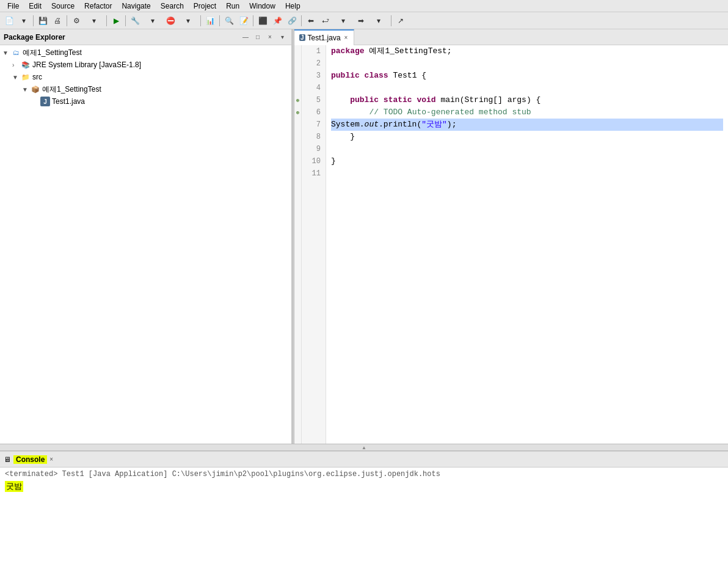 The image size is (728, 561). What do you see at coordinates (16, 53) in the screenshot?
I see `project-icon: 🗂` at bounding box center [16, 53].